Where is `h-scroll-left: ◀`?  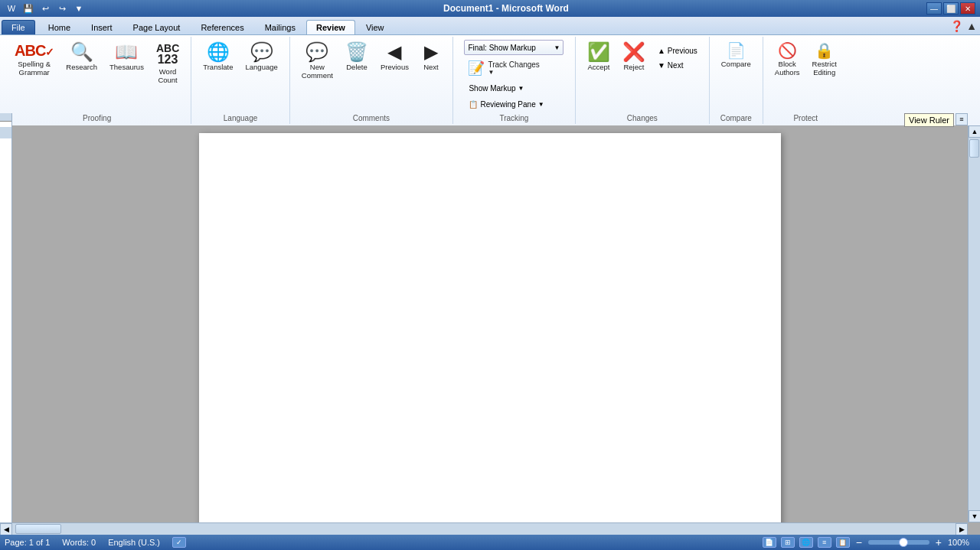
h-scroll-left: ◀ is located at coordinates (6, 529).